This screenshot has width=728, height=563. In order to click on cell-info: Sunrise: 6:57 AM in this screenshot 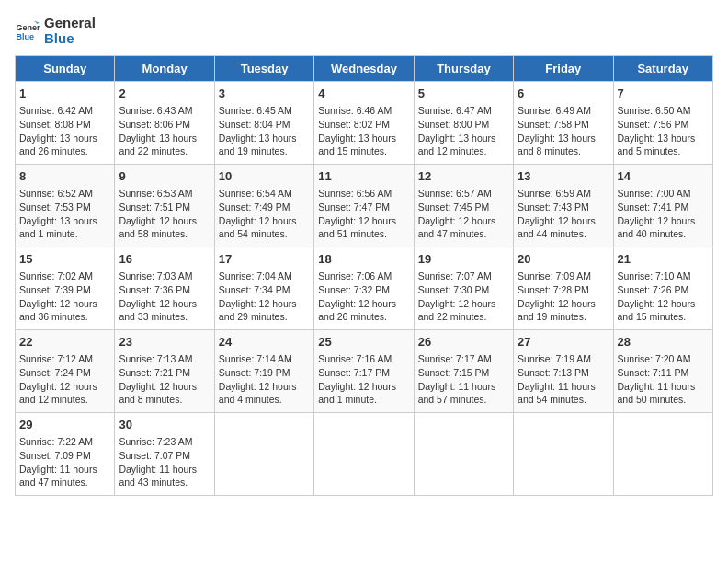, I will do `click(463, 193)`.